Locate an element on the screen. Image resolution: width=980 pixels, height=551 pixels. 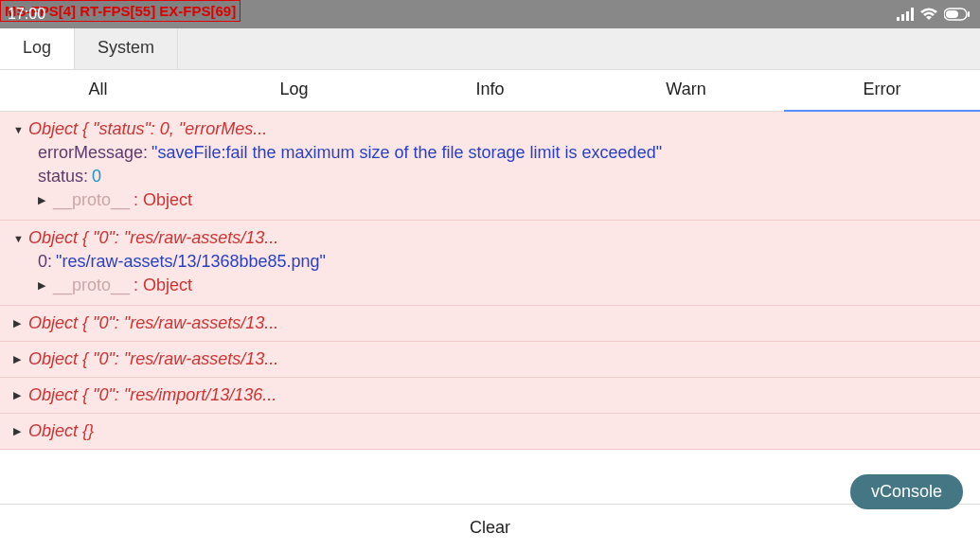
filter-tabs: All Log Info Warn Error is located at coordinates (490, 91).